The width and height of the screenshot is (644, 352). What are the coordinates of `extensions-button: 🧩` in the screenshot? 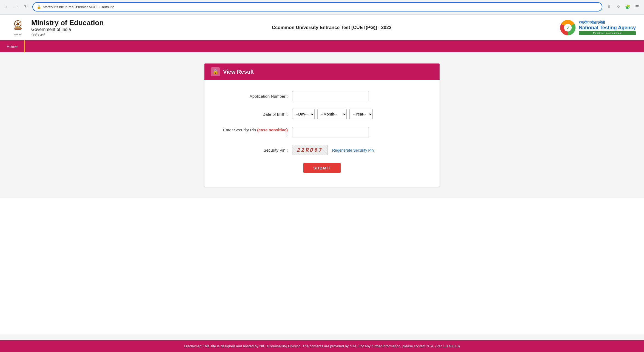 It's located at (628, 7).